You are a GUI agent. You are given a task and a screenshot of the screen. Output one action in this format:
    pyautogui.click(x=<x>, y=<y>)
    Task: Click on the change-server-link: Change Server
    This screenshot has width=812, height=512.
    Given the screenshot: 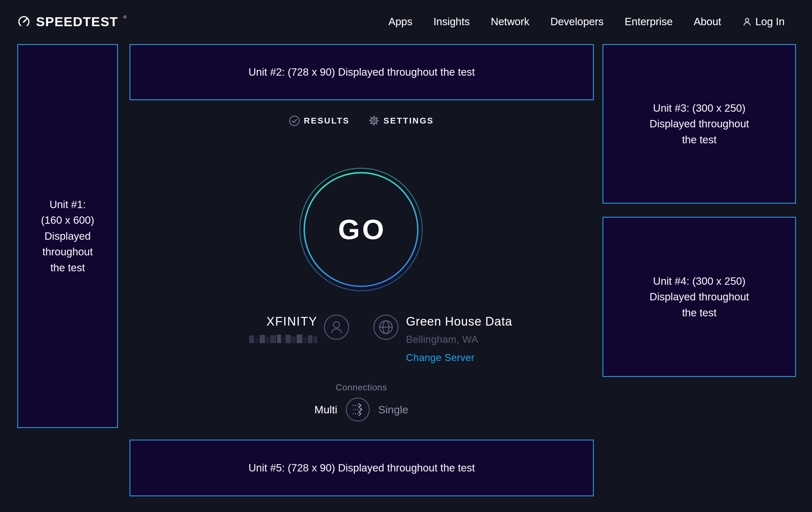 What is the action you would take?
    pyautogui.click(x=440, y=358)
    